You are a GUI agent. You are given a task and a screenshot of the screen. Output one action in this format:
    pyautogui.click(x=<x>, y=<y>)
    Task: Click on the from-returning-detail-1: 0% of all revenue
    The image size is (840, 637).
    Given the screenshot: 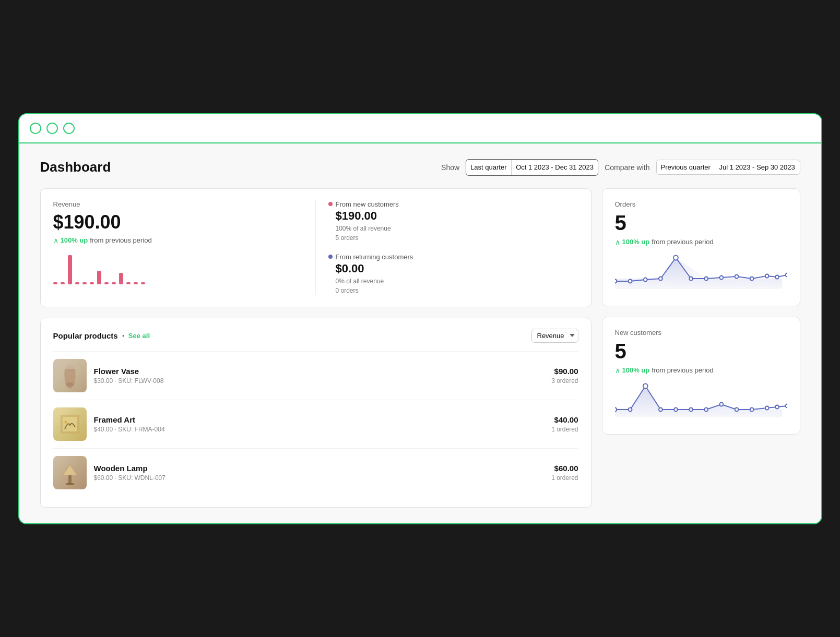 What is the action you would take?
    pyautogui.click(x=360, y=281)
    